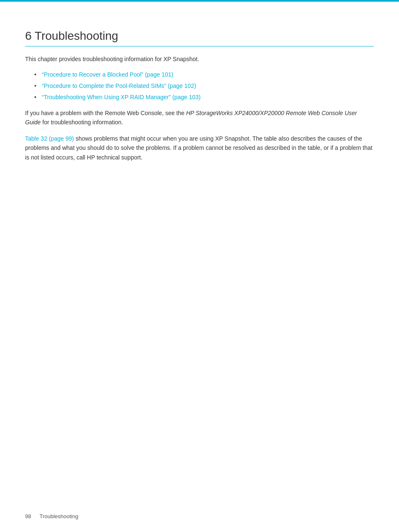 Image resolution: width=399 pixels, height=532 pixels. What do you see at coordinates (200, 148) in the screenshot?
I see `description-paragraph: Table 32 (page 99) shows problems that m…` at bounding box center [200, 148].